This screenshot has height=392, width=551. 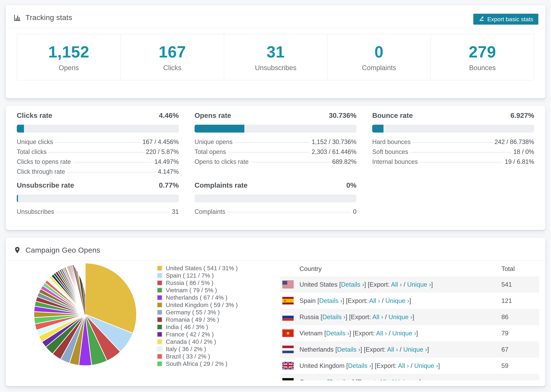 I want to click on rate-value: 0.77%, so click(x=169, y=185).